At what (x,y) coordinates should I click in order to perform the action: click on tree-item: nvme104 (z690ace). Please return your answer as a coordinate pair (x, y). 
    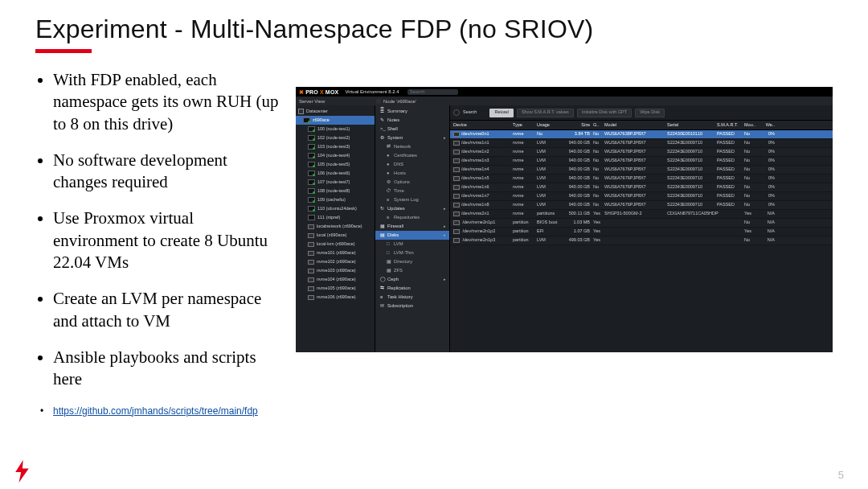
    Looking at the image, I should click on (335, 280).